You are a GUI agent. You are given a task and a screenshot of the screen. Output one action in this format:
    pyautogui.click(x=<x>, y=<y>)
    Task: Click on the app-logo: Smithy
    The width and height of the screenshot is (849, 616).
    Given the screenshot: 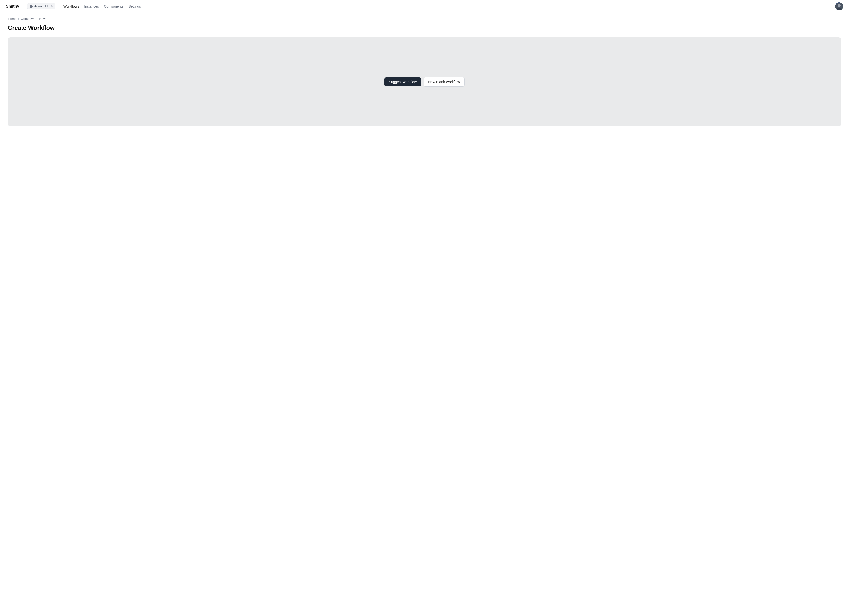 What is the action you would take?
    pyautogui.click(x=13, y=6)
    